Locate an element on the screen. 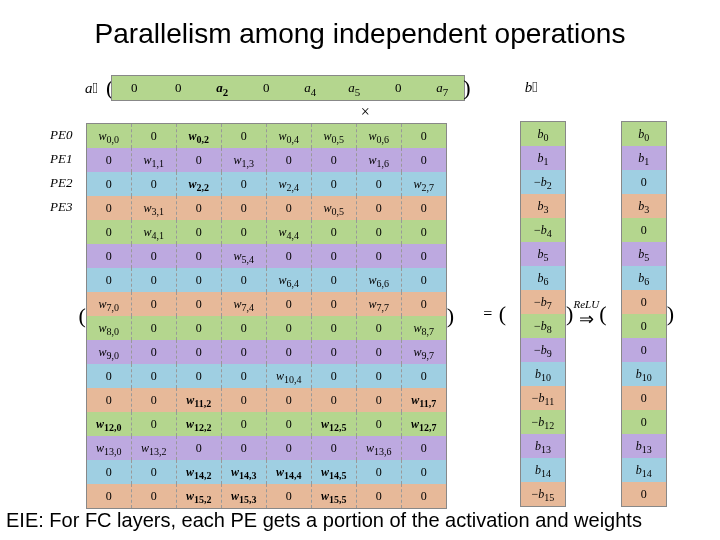 This screenshot has width=720, height=540. matrix-cell: w2,2 is located at coordinates (198, 184).